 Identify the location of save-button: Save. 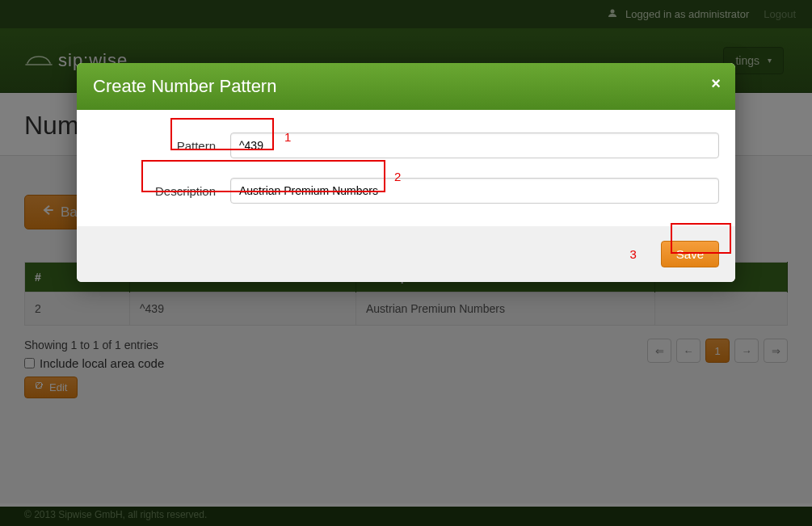
(690, 254).